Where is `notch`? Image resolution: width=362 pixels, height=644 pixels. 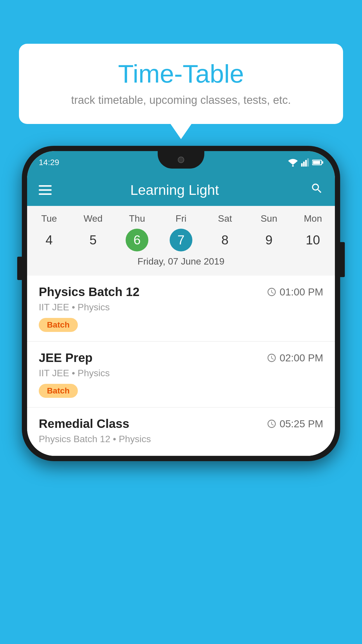
notch is located at coordinates (181, 160).